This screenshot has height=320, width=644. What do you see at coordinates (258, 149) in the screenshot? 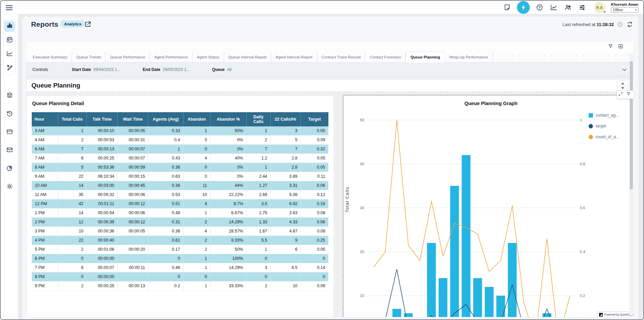
I see `table-cell: 7` at bounding box center [258, 149].